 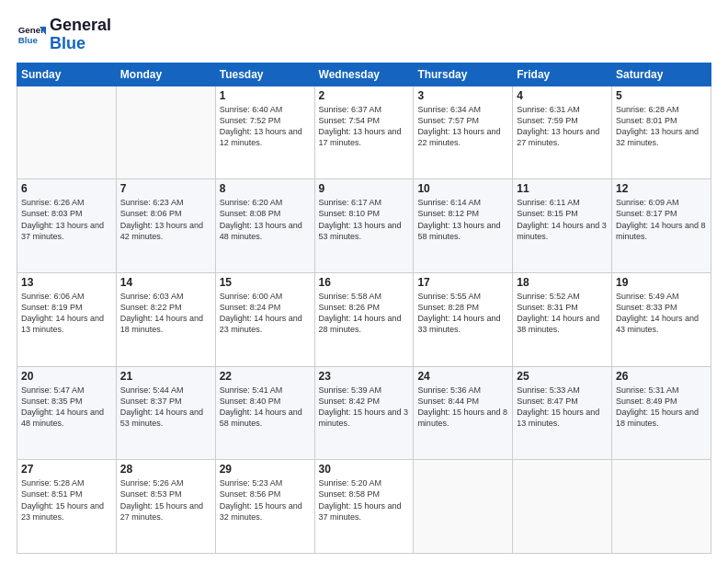 What do you see at coordinates (66, 500) in the screenshot?
I see `day-info: Sunrise: 5:28 AMSunset: 8:51 PMDaylight:…` at bounding box center [66, 500].